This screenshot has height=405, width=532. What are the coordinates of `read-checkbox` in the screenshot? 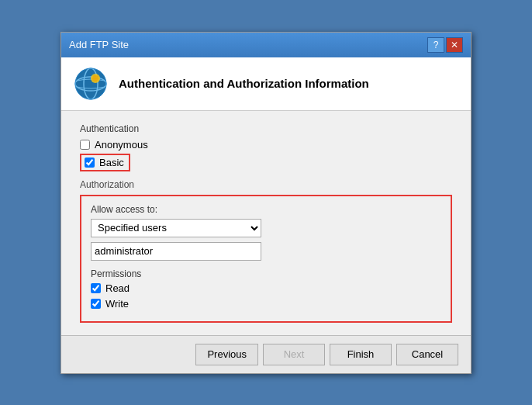 It's located at (96, 289).